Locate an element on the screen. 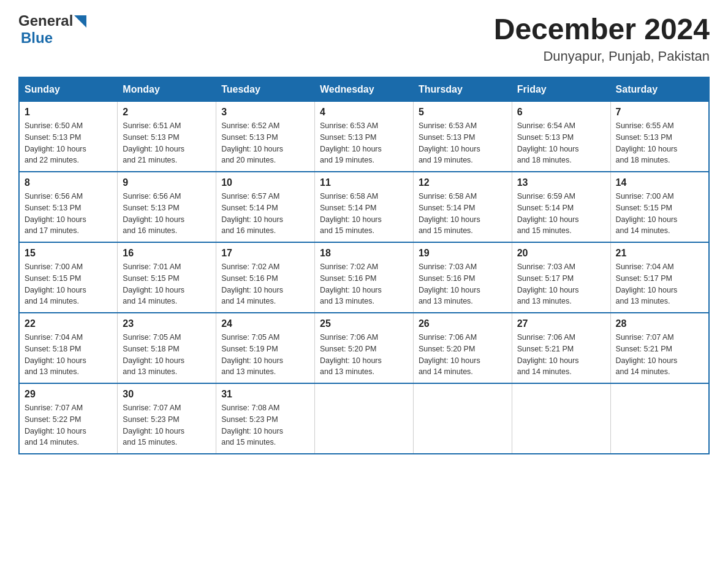 The width and height of the screenshot is (728, 563). day-info: Sunrise: 6:53 AM Sunset: 5:13 PM Dayligh… is located at coordinates (351, 143).